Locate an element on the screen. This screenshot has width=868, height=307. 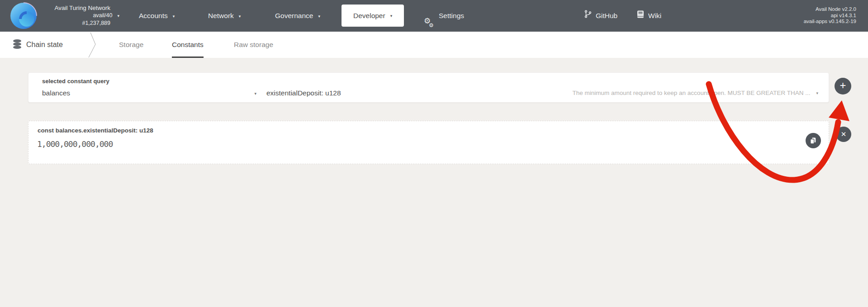
add-query-button: + is located at coordinates (843, 86).